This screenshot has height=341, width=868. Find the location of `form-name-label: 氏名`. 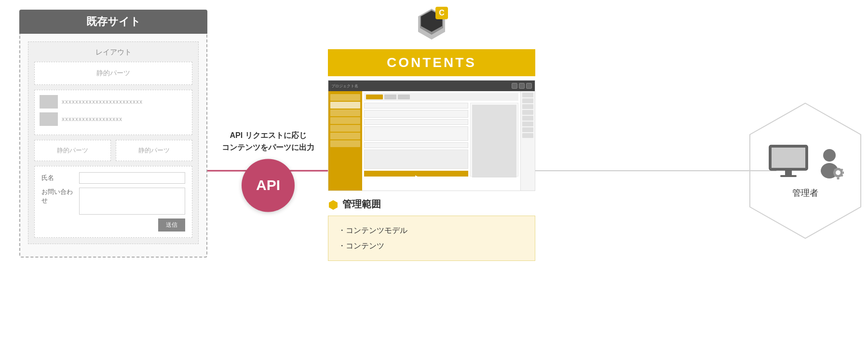

form-name-label: 氏名 is located at coordinates (58, 178).